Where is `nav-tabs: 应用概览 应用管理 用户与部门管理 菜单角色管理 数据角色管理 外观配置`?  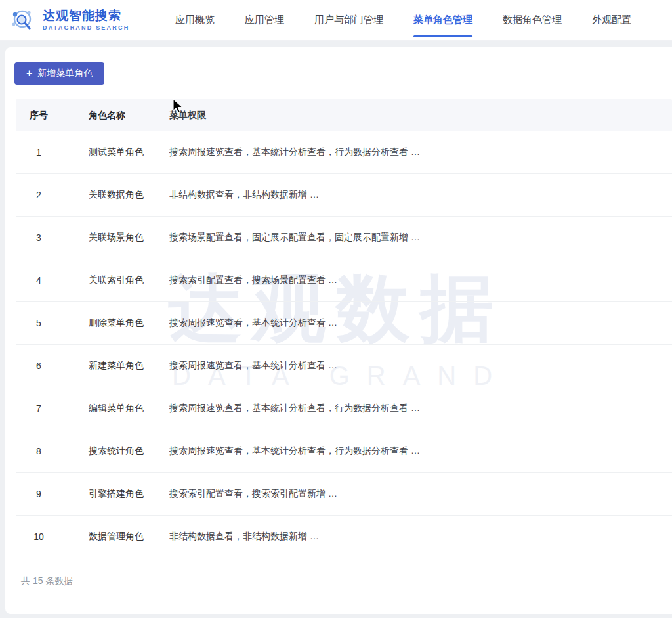 nav-tabs: 应用概览 应用管理 用户与部门管理 菜单角色管理 数据角色管理 外观配置 is located at coordinates (424, 20).